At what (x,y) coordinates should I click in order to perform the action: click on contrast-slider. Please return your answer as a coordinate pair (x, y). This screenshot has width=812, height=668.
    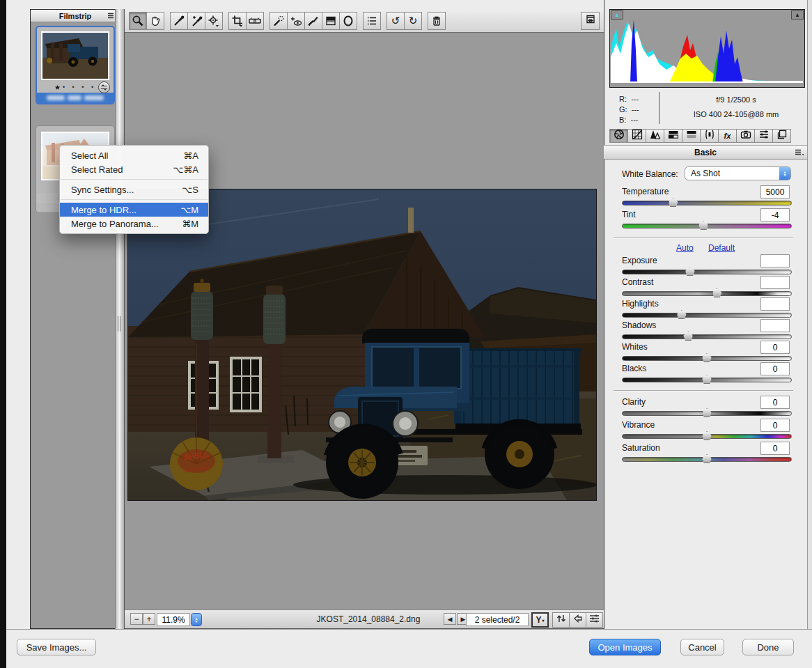
    Looking at the image, I should click on (707, 294).